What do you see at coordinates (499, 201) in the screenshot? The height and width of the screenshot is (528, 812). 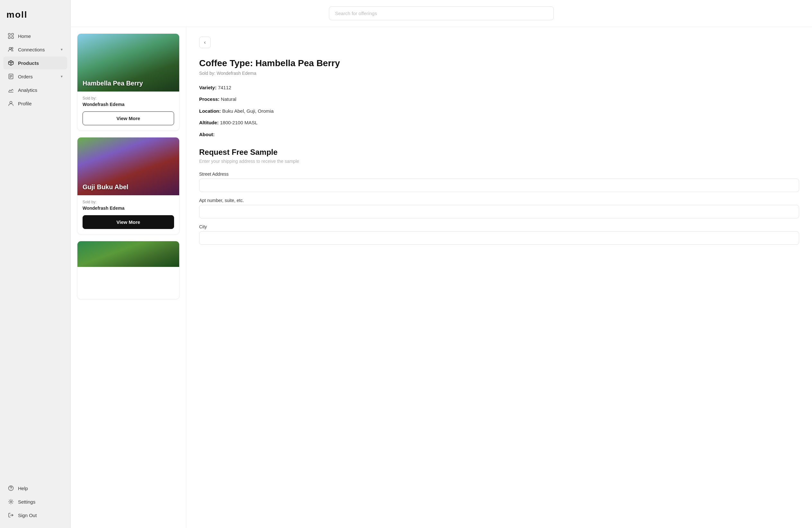 I see `apt-label: Apt number, suite, etc.` at bounding box center [499, 201].